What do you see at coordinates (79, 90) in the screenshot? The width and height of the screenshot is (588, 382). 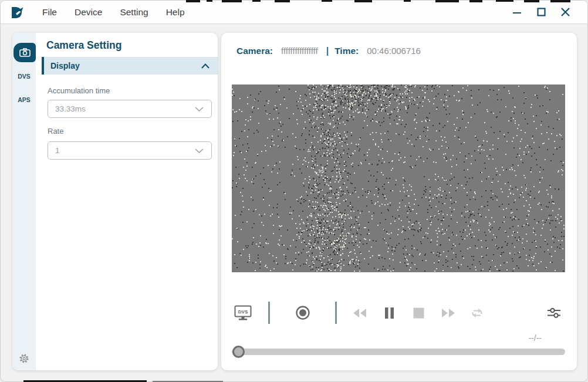 I see `accumulation-time-label: Accumulation time` at bounding box center [79, 90].